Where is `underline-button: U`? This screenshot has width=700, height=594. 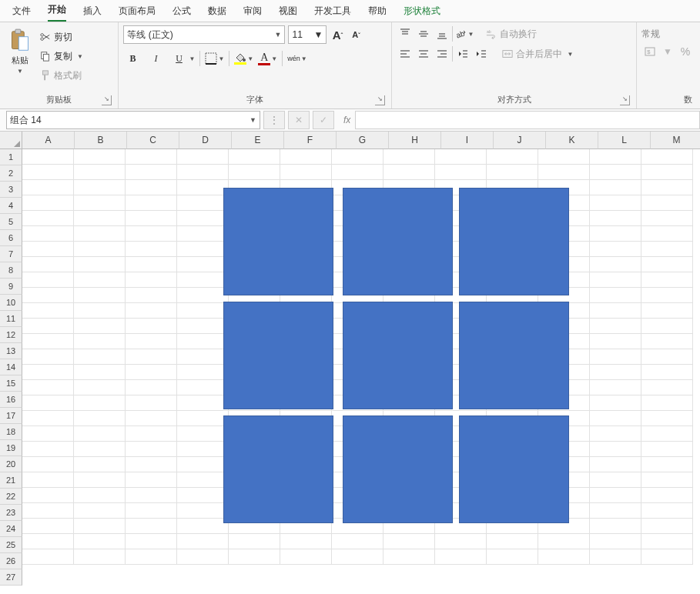 underline-button: U is located at coordinates (179, 58).